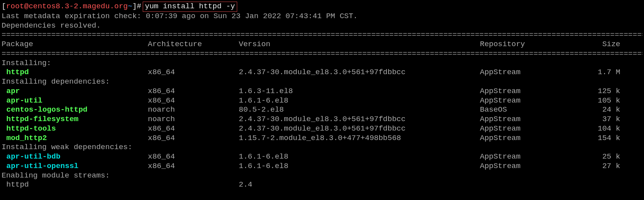  Describe the element at coordinates (75, 101) in the screenshot. I see `pkg-name: apr-util` at that location.